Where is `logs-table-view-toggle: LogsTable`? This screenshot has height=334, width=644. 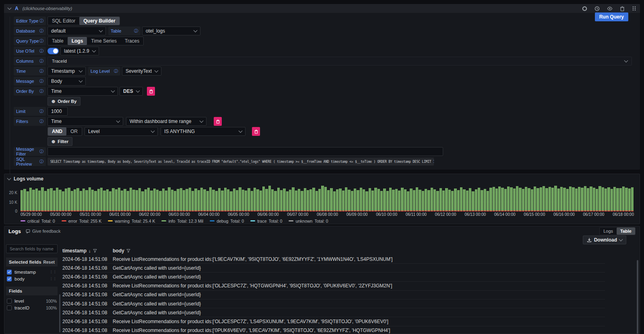
logs-table-view-toggle: LogsTable is located at coordinates (617, 231).